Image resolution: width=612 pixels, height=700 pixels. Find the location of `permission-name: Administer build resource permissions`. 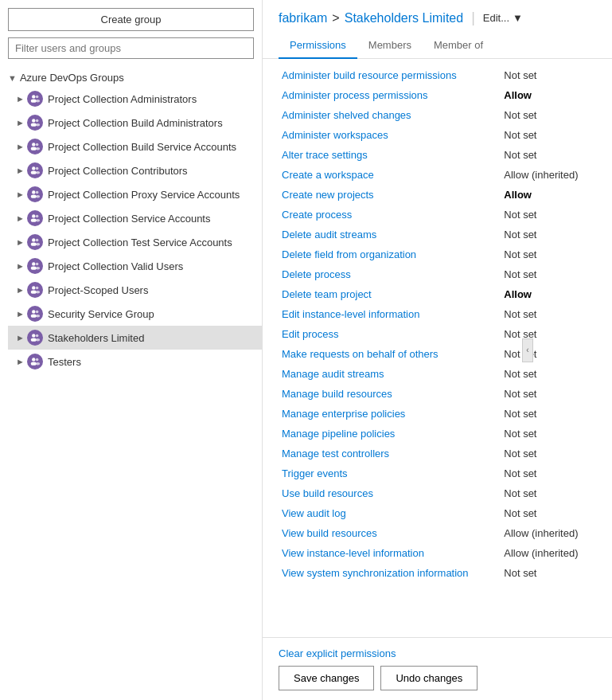

permission-name: Administer build resource permissions is located at coordinates (390, 75).